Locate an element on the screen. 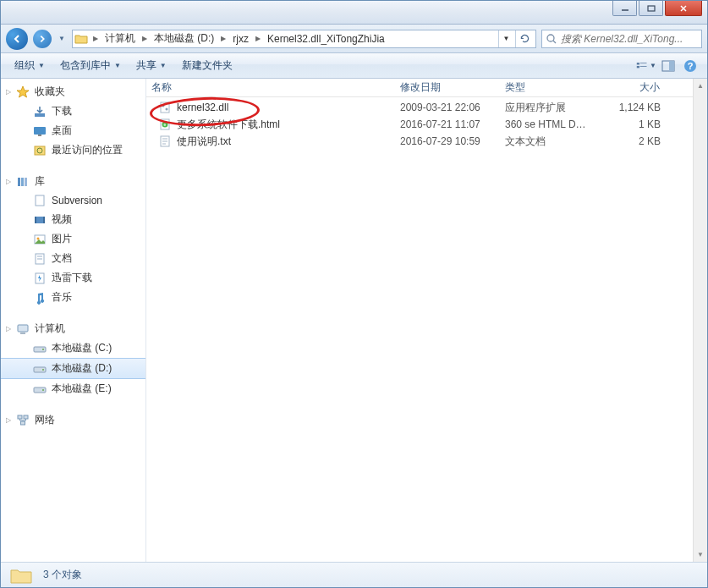 Image resolution: width=708 pixels, height=588 pixels. new-folder-button: 新建文件夹 is located at coordinates (207, 66).